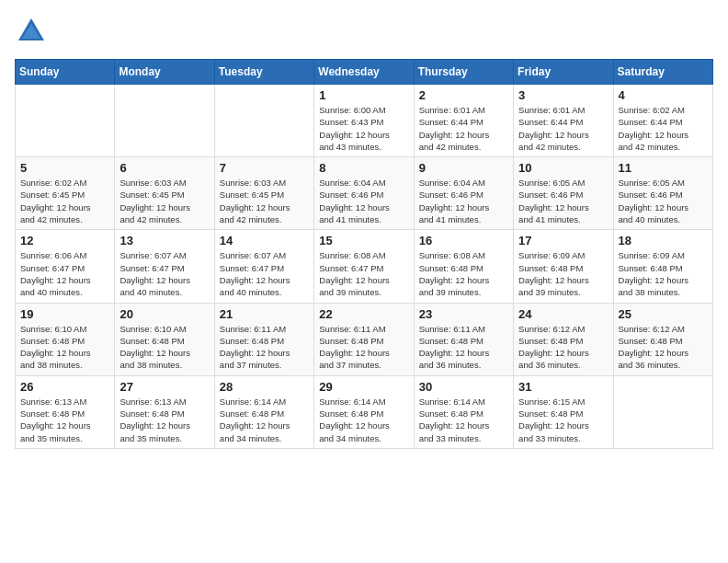  What do you see at coordinates (364, 167) in the screenshot?
I see `day-number: 8` at bounding box center [364, 167].